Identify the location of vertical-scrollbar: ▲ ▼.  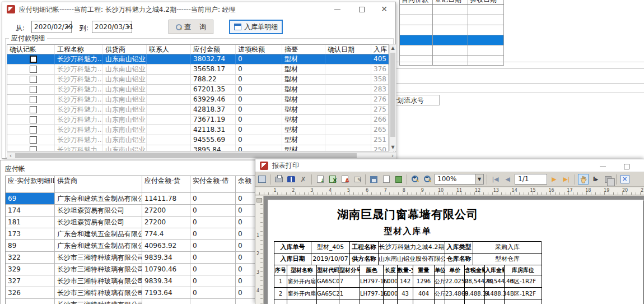
(393, 98).